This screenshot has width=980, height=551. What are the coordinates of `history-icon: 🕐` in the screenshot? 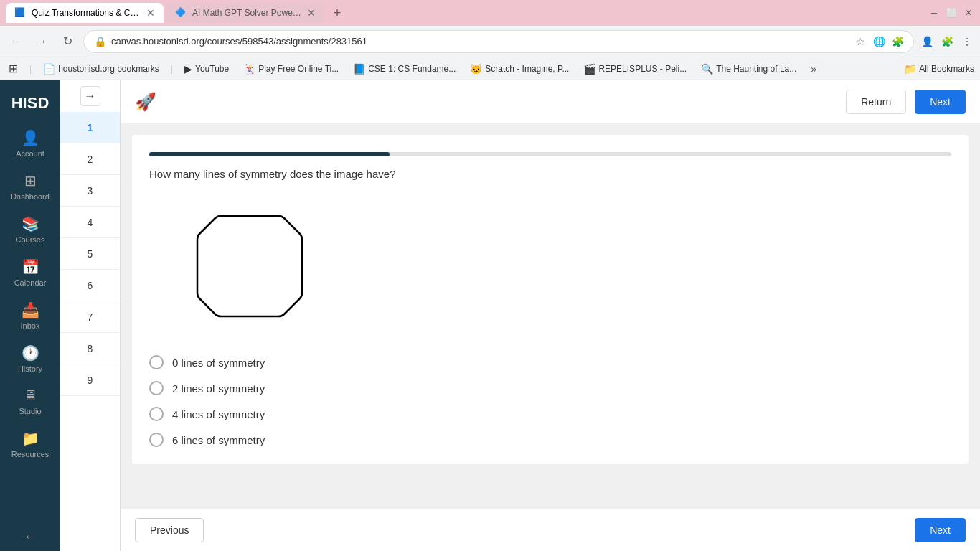 It's located at (30, 353).